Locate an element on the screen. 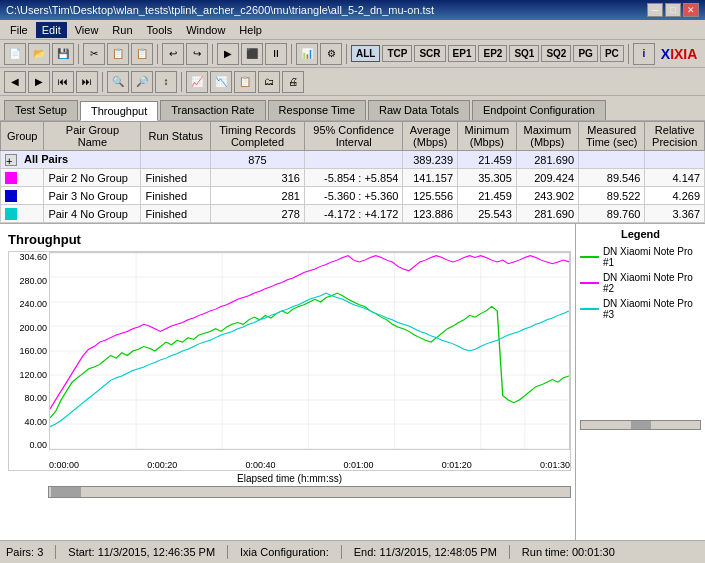 Image resolution: width=705 pixels, height=563 pixels. table-row: Pair 2 No Group Finished 316 -5.854 : +5… is located at coordinates (353, 178).